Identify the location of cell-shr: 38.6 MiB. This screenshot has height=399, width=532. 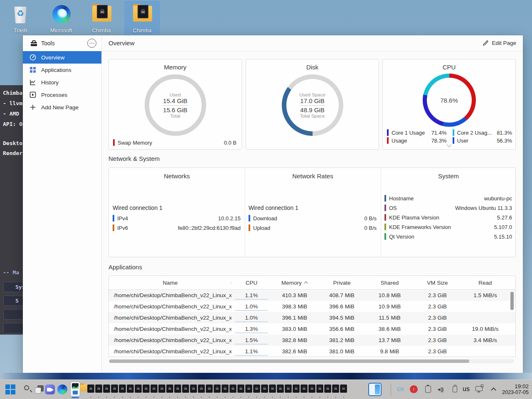
(390, 329).